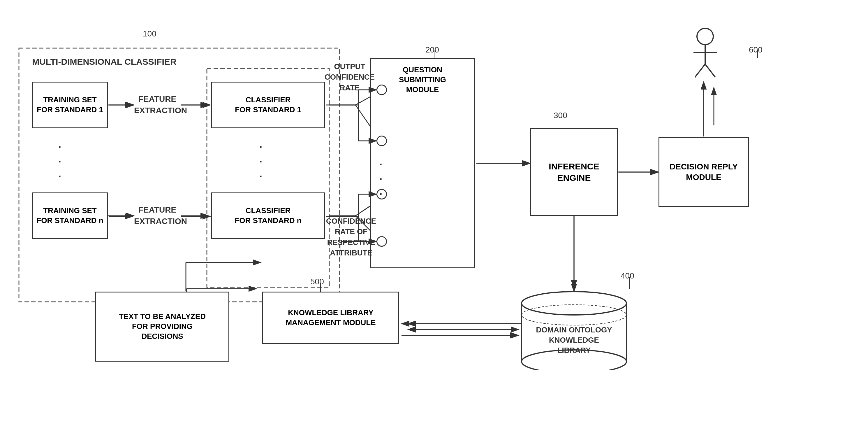 Image resolution: width=868 pixels, height=424 pixels. Describe the element at coordinates (268, 216) in the screenshot. I see `classifier-n-box: CLASSIFIERFOR STANDARD n` at that location.